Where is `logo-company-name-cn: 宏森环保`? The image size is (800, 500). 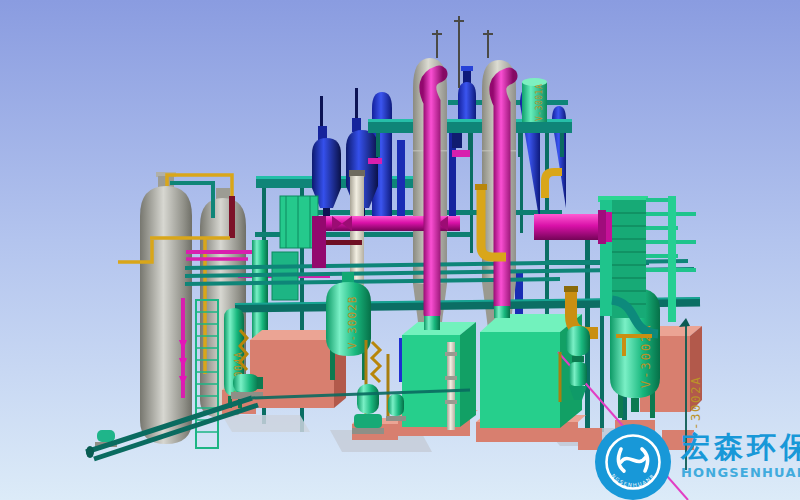
logo-company-name-cn: 宏森环保 is located at coordinates (740, 448).